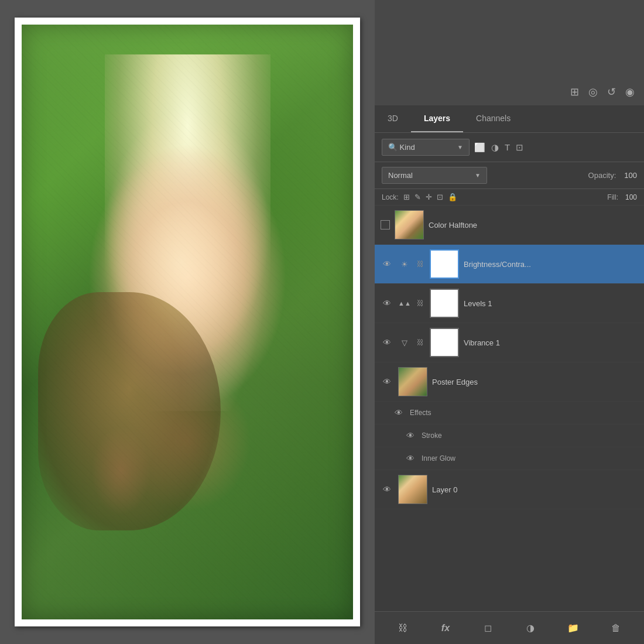 The width and height of the screenshot is (644, 644). I want to click on lock-icons: ⊞ ✎ ✛ ⊡ 🔒, so click(430, 197).